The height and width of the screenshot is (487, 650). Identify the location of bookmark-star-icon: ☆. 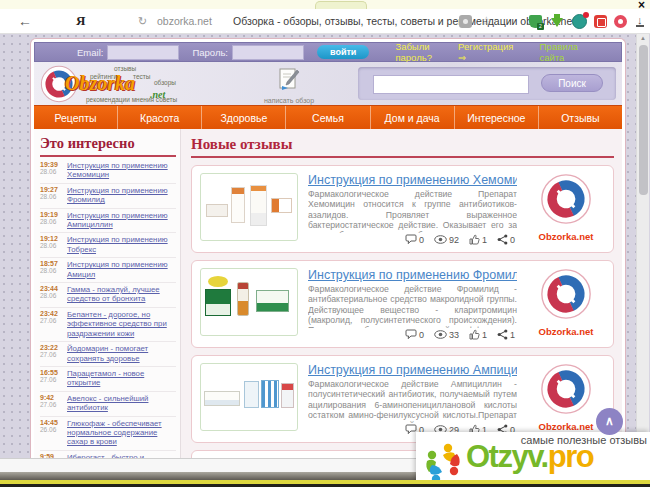
(486, 21).